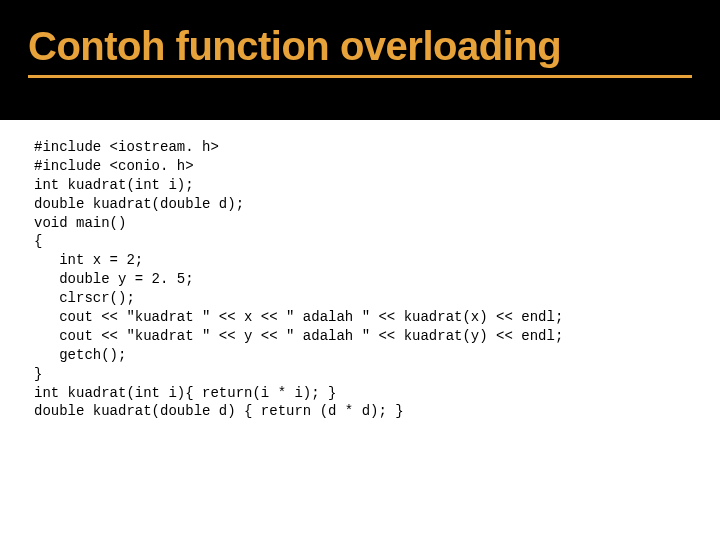 The width and height of the screenshot is (720, 540). Describe the element at coordinates (139, 204) in the screenshot. I see `code-line: double kuadrat(double d);` at that location.